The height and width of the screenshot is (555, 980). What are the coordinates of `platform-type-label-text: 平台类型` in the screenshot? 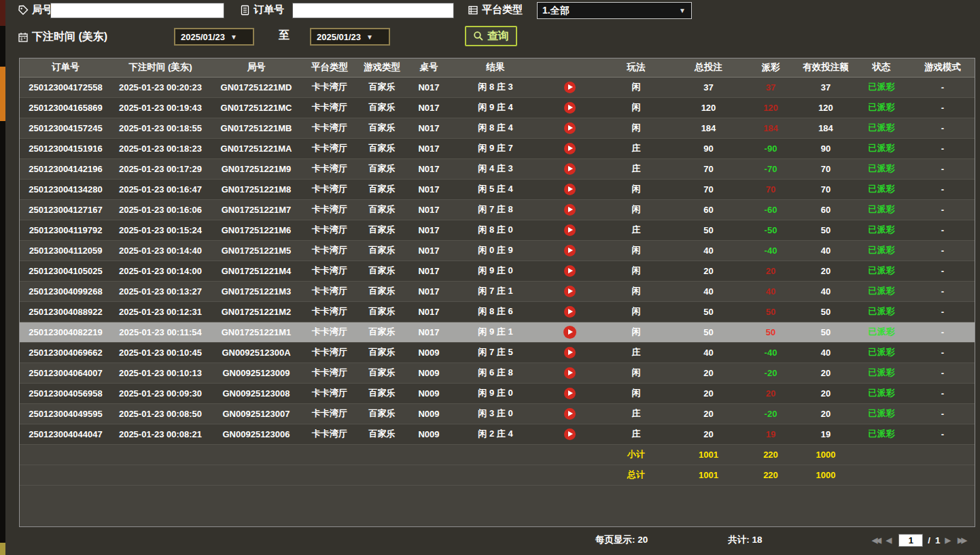 It's located at (502, 10).